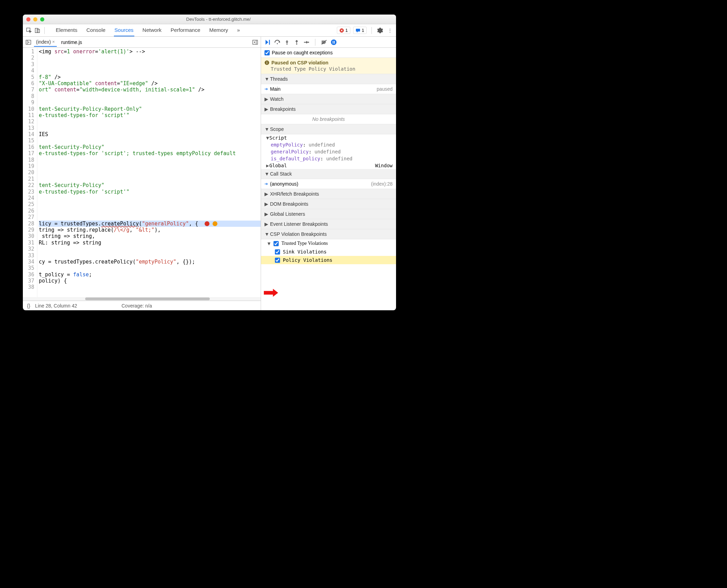 Image resolution: width=727 pixels, height=588 pixels. I want to click on csp-breakpoints-header: ▼CSP Violation Breakpoints, so click(329, 234).